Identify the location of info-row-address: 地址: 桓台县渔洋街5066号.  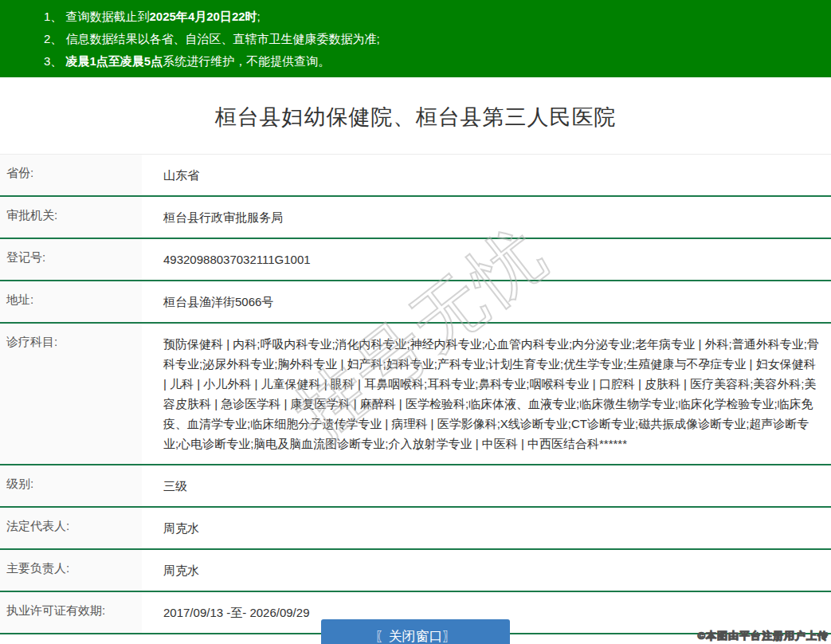
(416, 303).